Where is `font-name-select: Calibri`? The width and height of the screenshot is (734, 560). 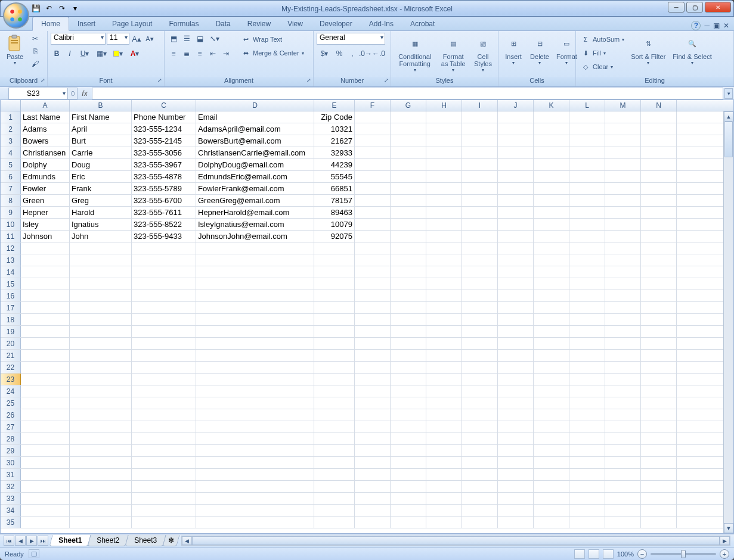 font-name-select: Calibri is located at coordinates (78, 39).